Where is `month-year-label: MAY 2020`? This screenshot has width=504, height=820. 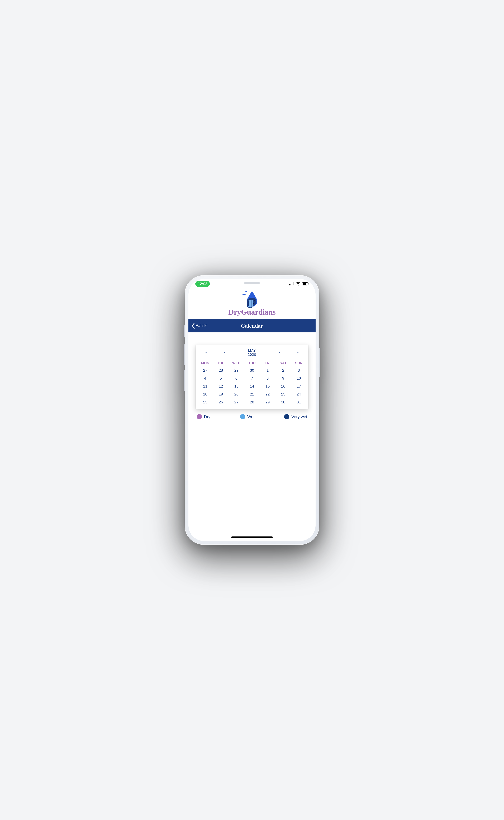 month-year-label: MAY 2020 is located at coordinates (252, 353).